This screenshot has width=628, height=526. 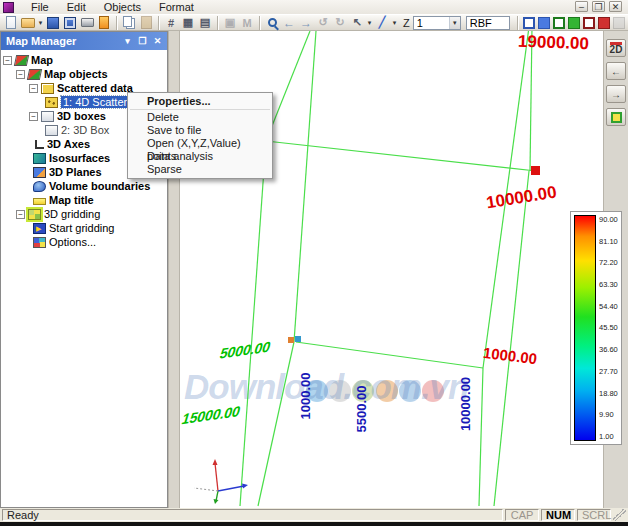 I want to click on menu-objects: Objects, so click(x=122, y=7).